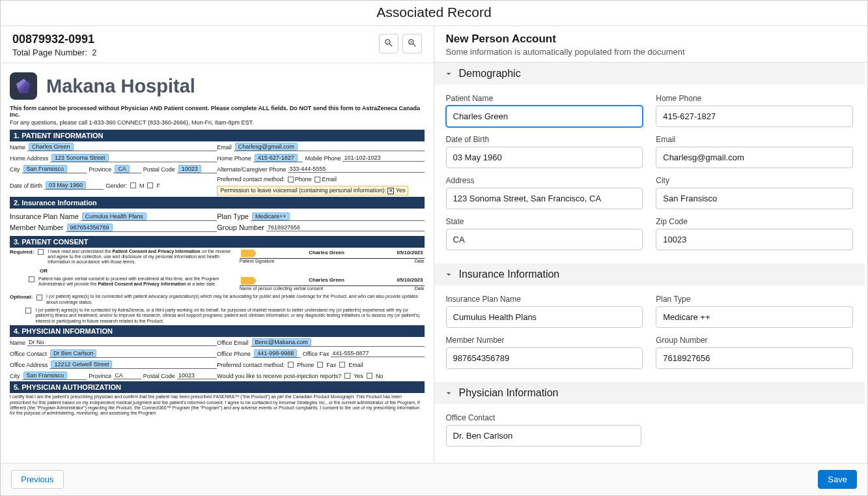 The image size is (868, 496). I want to click on doc-province: CA, so click(122, 169).